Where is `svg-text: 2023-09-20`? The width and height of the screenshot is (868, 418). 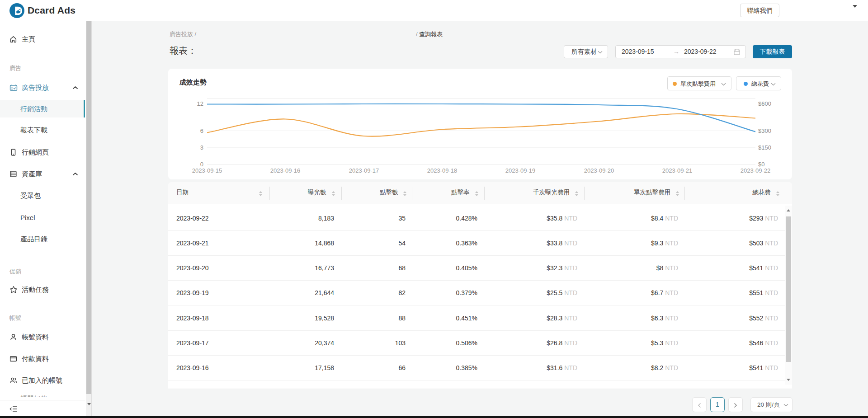 svg-text: 2023-09-20 is located at coordinates (599, 171).